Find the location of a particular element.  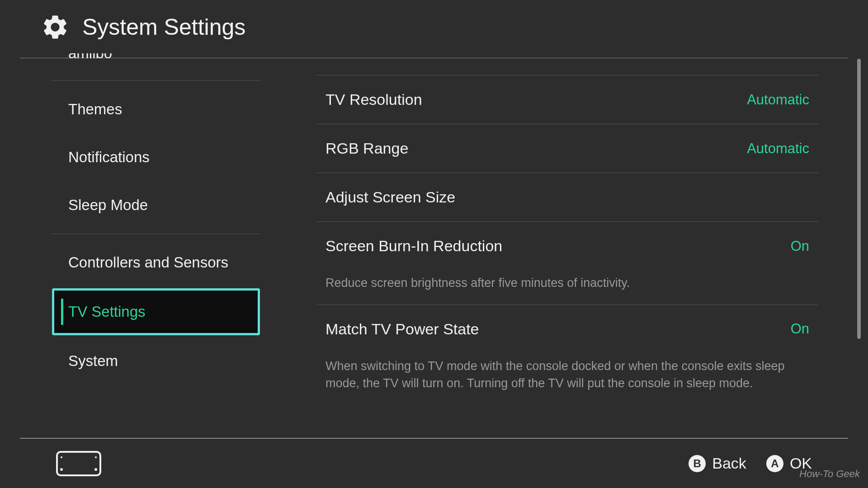

b-button-icon: B is located at coordinates (697, 464).